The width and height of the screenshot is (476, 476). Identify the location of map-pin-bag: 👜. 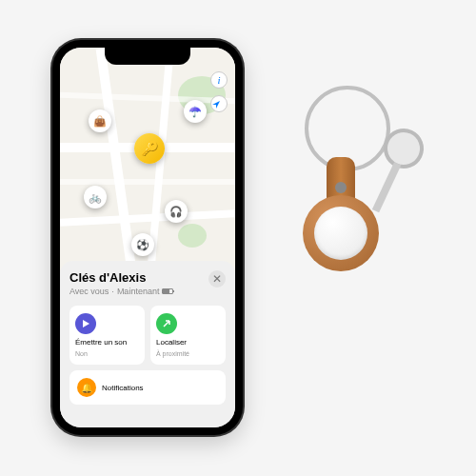
(100, 121).